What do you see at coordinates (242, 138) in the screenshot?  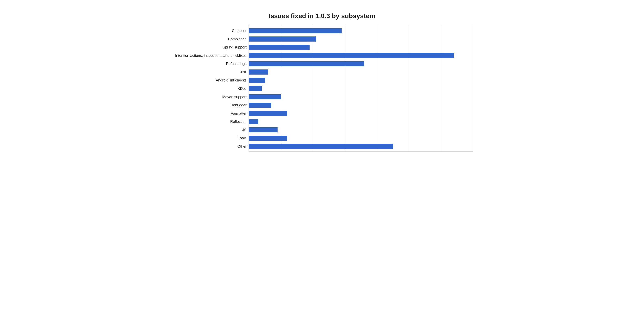 I see `y-tick-label: Tools` at bounding box center [242, 138].